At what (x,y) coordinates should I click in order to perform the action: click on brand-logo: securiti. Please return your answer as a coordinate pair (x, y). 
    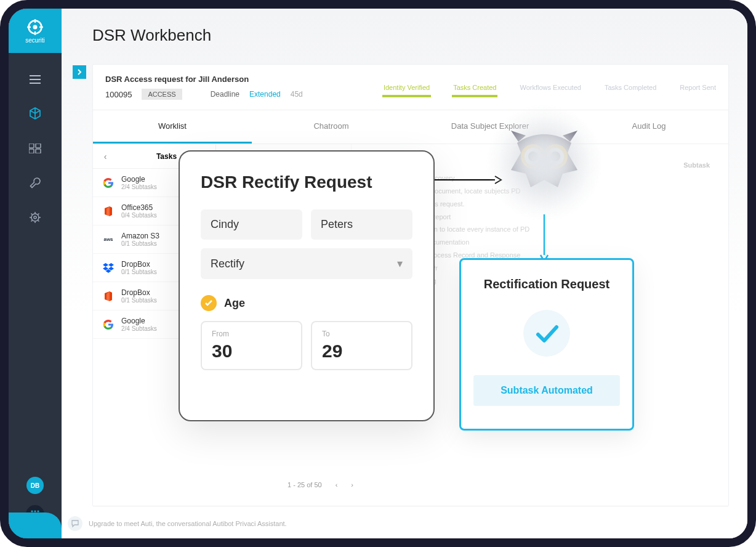
    Looking at the image, I should click on (35, 31).